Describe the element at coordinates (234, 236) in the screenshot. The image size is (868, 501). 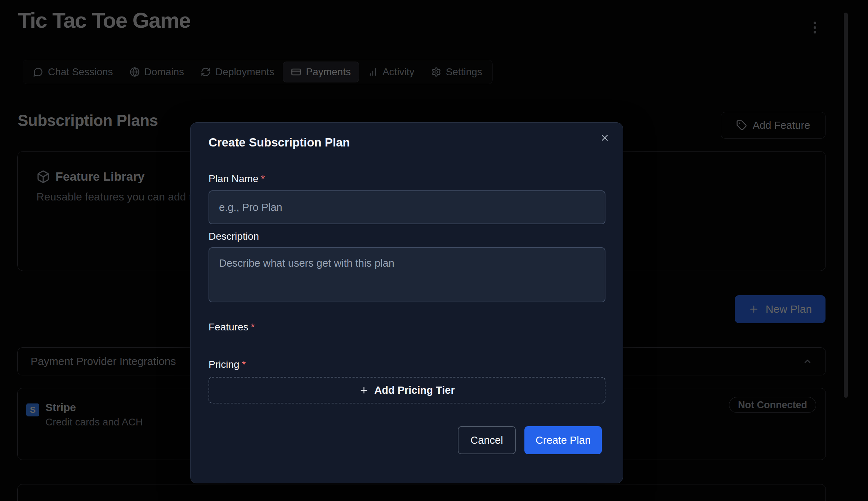
I see `description-label: Description` at that location.